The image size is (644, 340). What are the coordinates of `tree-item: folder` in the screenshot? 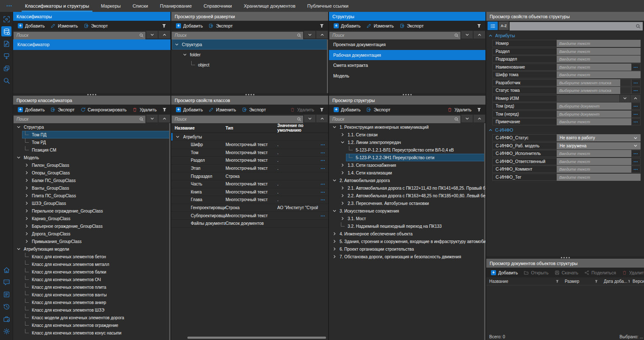 It's located at (250, 55).